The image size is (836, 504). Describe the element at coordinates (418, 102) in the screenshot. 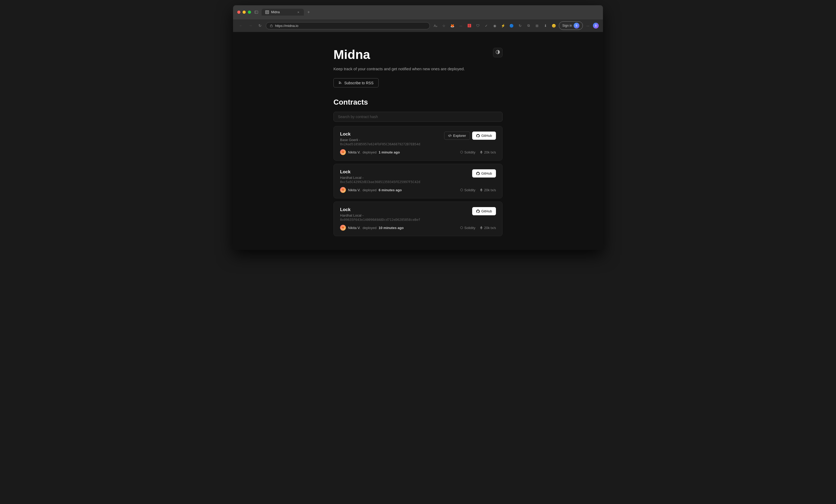

I see `contracts-title: Contracts` at that location.